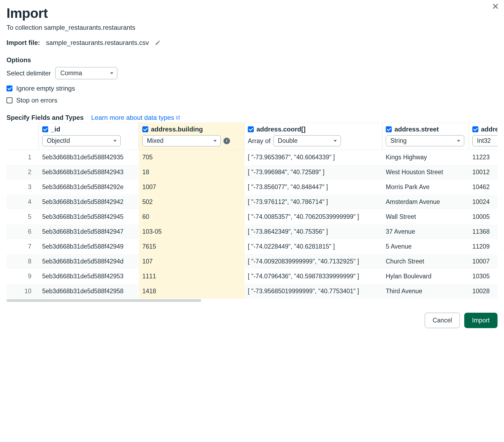 The height and width of the screenshot is (442, 504). What do you see at coordinates (89, 261) in the screenshot?
I see `table-cell: 5eb3d668b31de5d588f4294d` at bounding box center [89, 261].